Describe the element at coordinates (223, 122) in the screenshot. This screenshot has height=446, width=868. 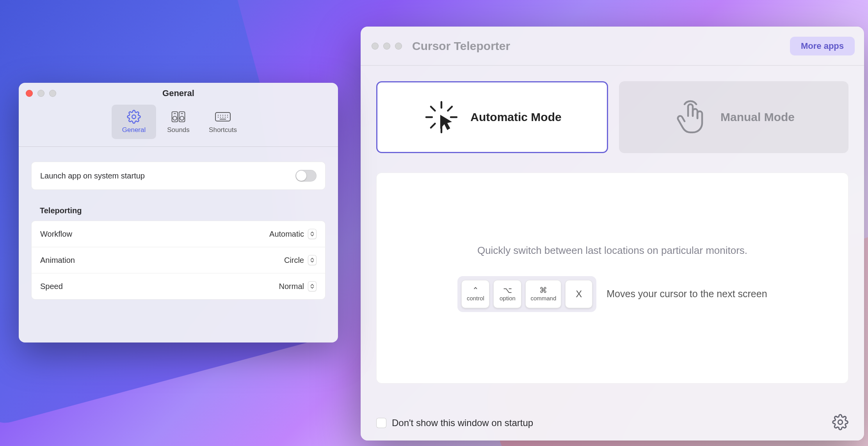
I see `tab-shortcuts: Shortcuts` at that location.